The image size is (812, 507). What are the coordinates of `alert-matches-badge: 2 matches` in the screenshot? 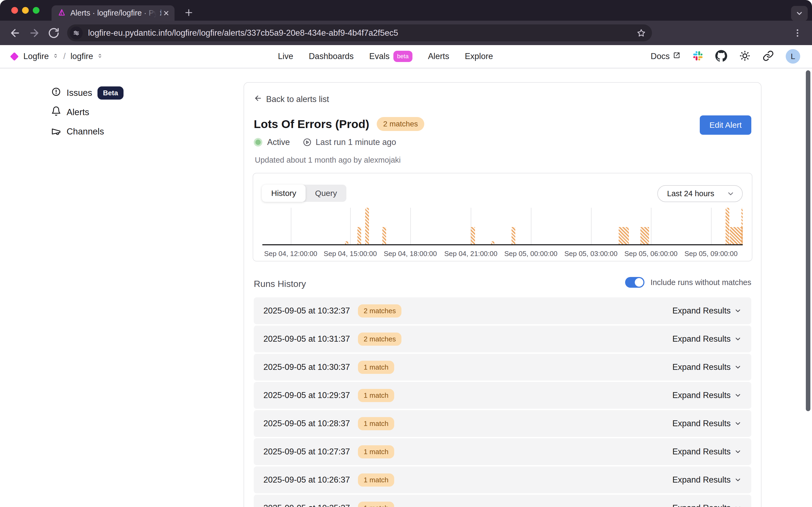 It's located at (400, 124).